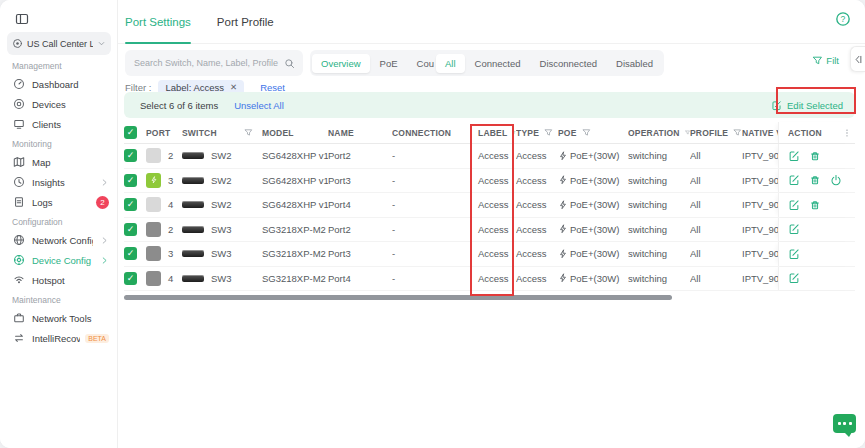 Image resolution: width=865 pixels, height=448 pixels. What do you see at coordinates (130, 132) in the screenshot?
I see `select-all-checkbox` at bounding box center [130, 132].